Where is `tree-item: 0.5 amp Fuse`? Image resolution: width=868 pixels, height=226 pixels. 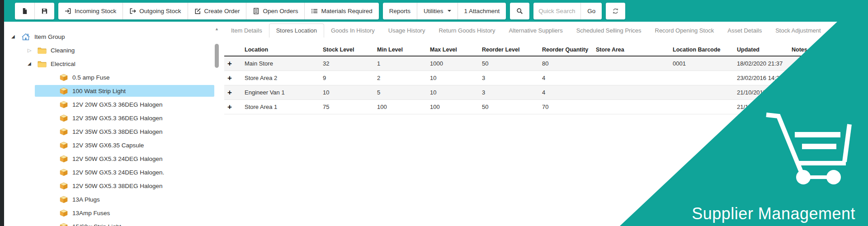
tree-item: 0.5 amp Fuse is located at coordinates (113, 77).